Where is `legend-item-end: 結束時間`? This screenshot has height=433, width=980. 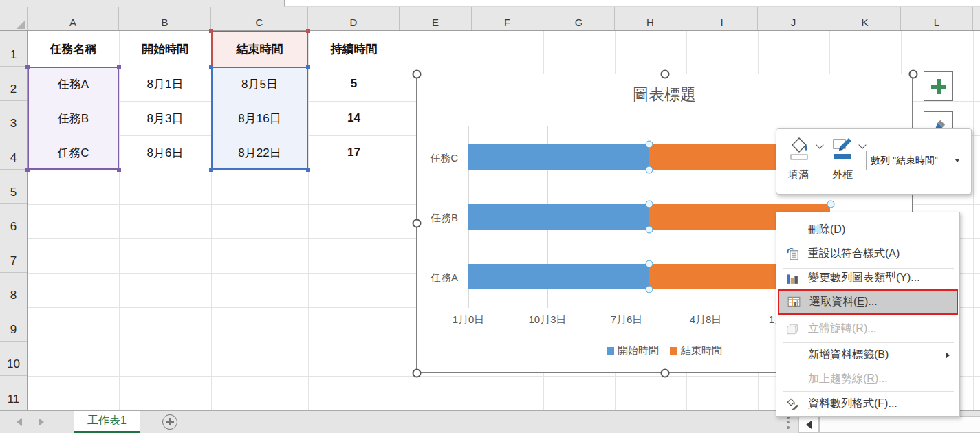
legend-item-end: 結束時間 is located at coordinates (696, 351).